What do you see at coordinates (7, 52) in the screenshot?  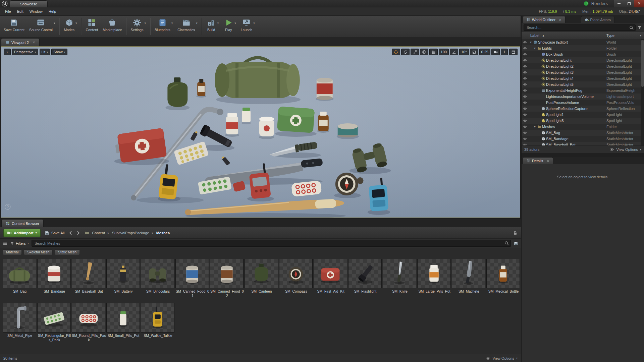 I see `viewport-options-button: ▾` at bounding box center [7, 52].